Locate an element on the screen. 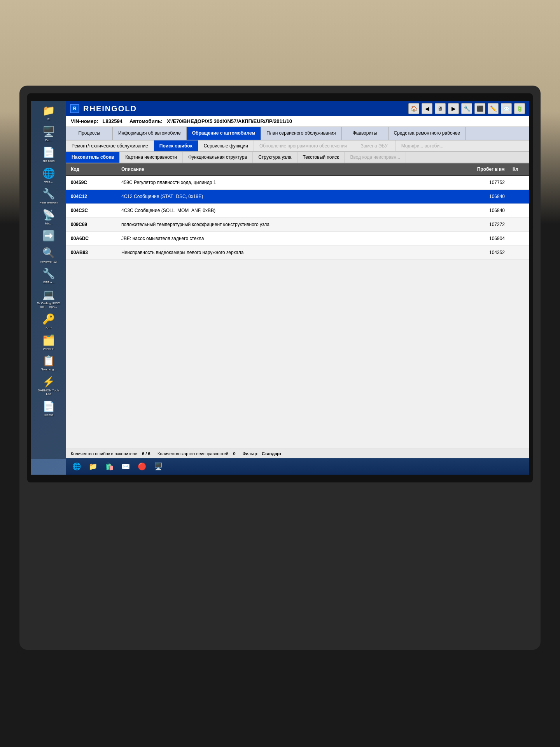  cell-code: 00A6DC is located at coordinates (91, 238).